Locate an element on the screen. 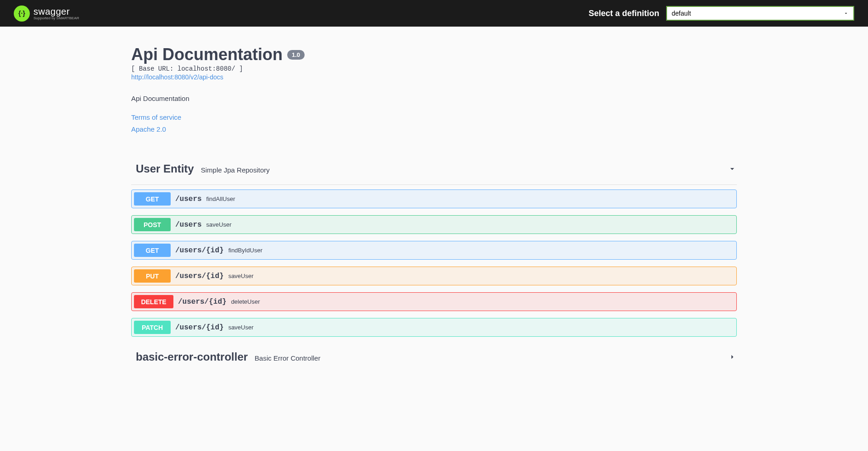 This screenshot has height=451, width=868. chevron-right-icon is located at coordinates (732, 357).